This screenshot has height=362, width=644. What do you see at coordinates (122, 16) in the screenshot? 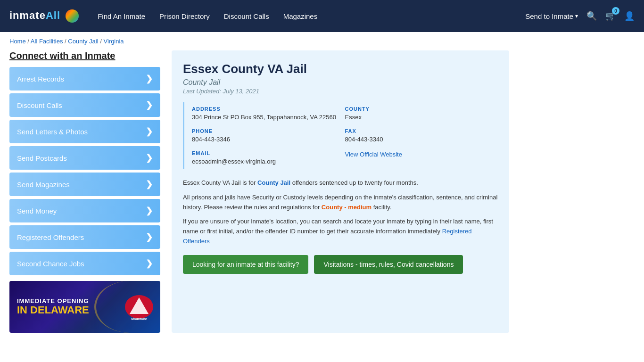
I see `nav-find-inmate-link: Find An Inmate` at bounding box center [122, 16].